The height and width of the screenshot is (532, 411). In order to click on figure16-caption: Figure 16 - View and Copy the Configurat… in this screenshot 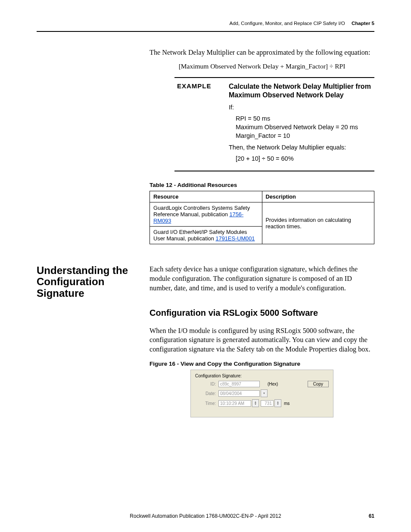, I will do `click(262, 364)`.